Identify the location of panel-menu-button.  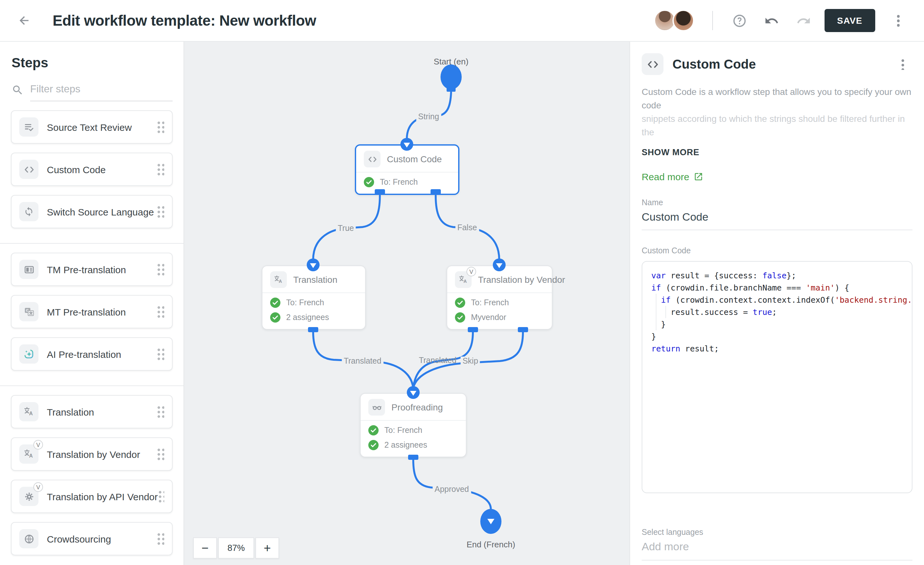
(903, 64).